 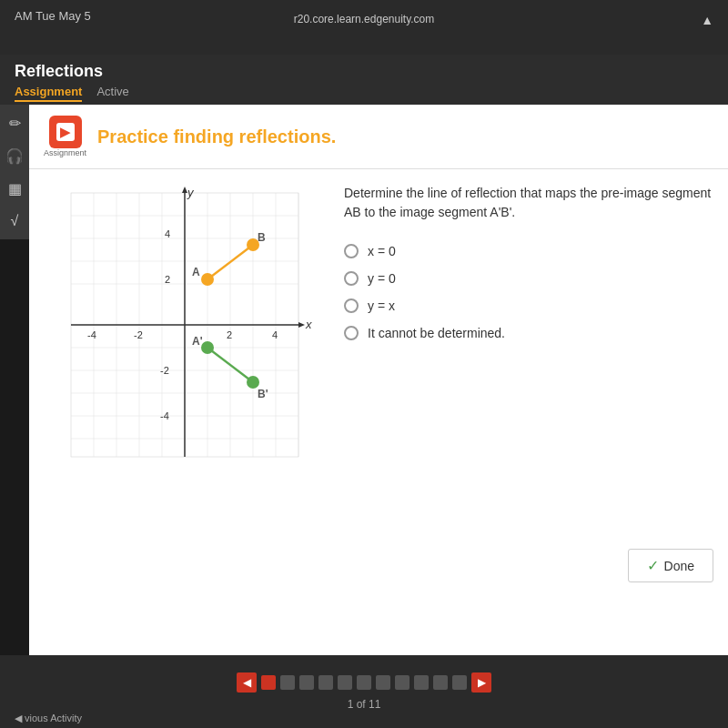 What do you see at coordinates (197, 272) in the screenshot?
I see `svg-text: A` at bounding box center [197, 272].